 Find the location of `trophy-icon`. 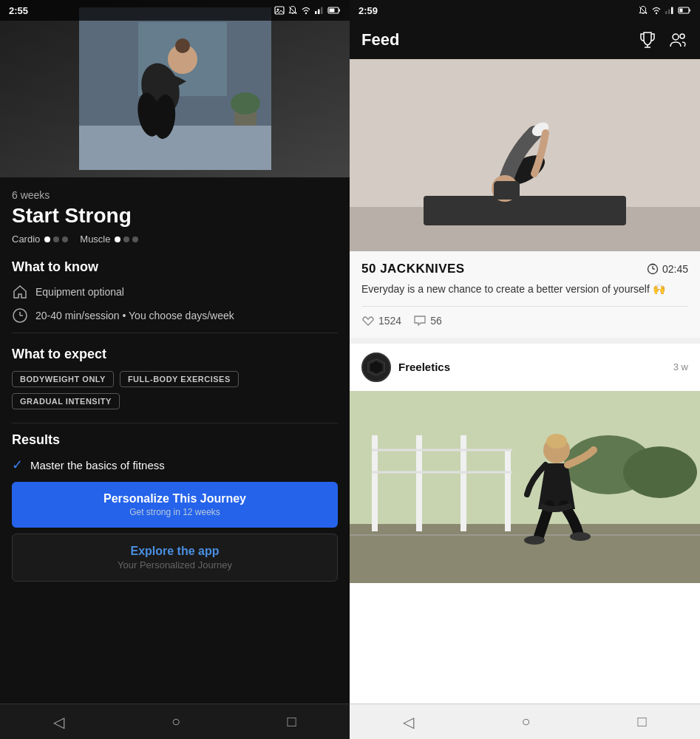

trophy-icon is located at coordinates (648, 40).